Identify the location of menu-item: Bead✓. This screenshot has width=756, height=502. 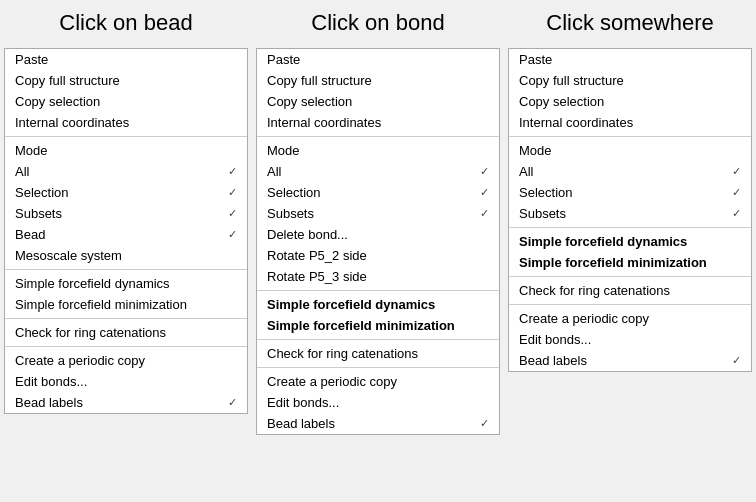
(126, 234).